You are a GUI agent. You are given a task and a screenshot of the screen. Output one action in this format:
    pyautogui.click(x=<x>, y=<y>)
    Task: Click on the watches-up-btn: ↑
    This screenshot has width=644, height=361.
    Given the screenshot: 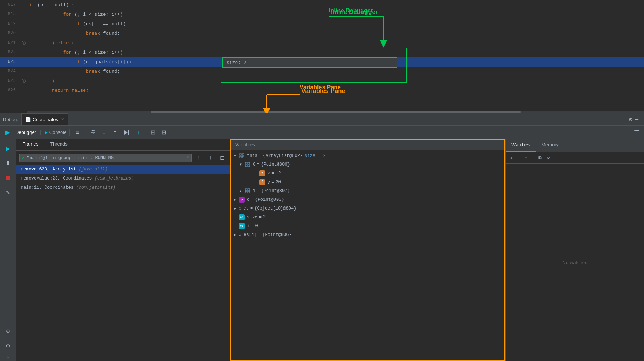 What is the action you would take?
    pyautogui.click(x=526, y=158)
    